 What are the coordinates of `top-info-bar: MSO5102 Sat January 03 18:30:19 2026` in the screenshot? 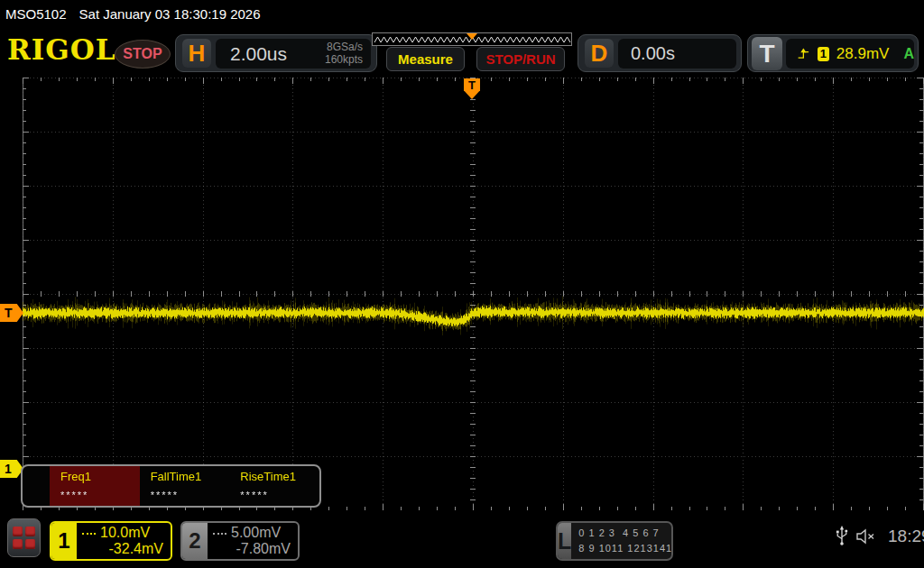 It's located at (462, 14).